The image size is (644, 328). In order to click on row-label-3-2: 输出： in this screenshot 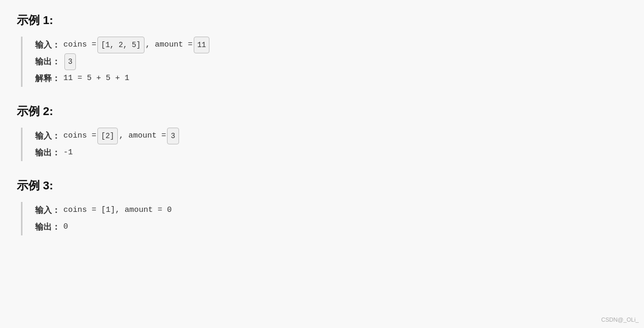, I will do `click(48, 227)`.